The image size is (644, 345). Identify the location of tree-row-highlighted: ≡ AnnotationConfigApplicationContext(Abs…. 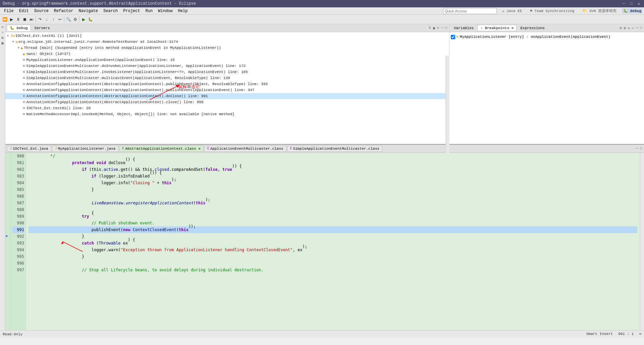
(227, 96).